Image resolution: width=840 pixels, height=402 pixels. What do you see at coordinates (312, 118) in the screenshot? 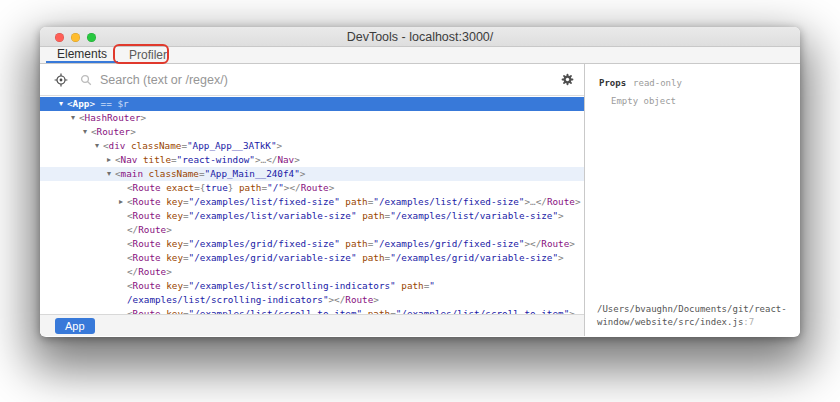
I see `tree-row: ▾<HashRouter>` at bounding box center [312, 118].